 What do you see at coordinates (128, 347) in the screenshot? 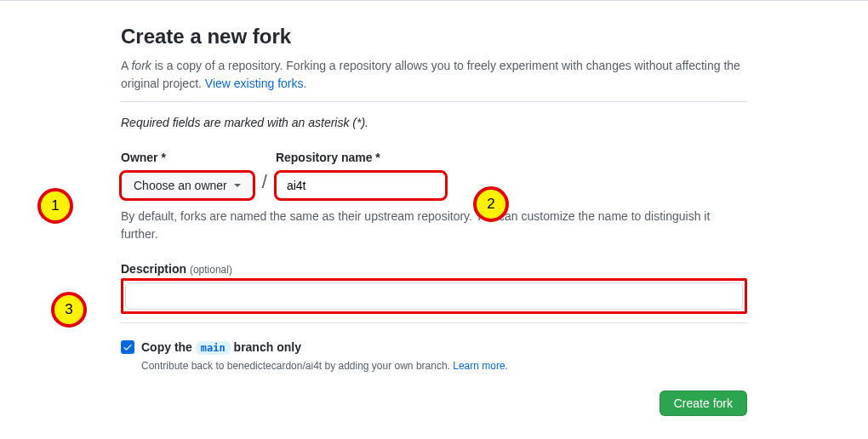
I see `copy-branch-checkbox` at bounding box center [128, 347].